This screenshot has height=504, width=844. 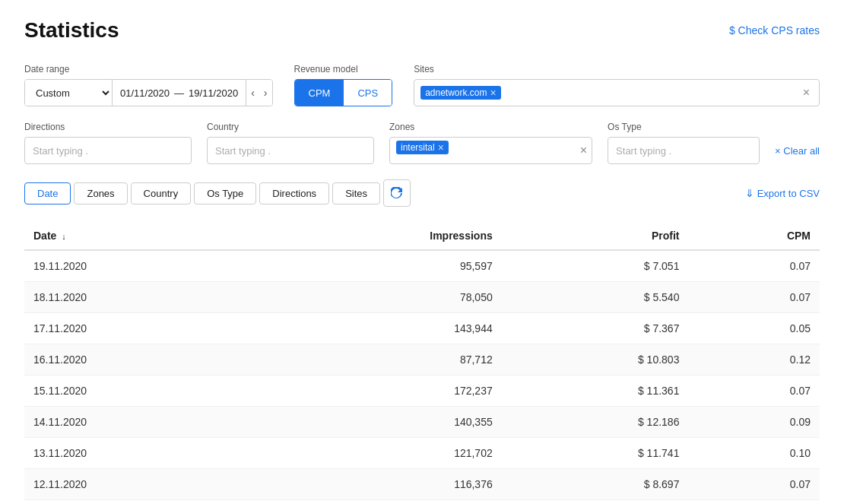 What do you see at coordinates (374, 423) in the screenshot?
I see `cell-impressions: 140,355` at bounding box center [374, 423].